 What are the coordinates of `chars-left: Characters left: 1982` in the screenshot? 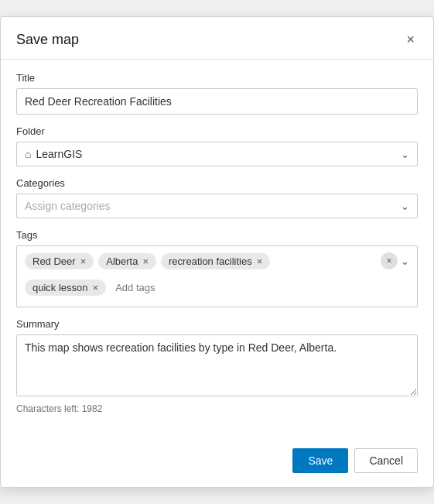 It's located at (217, 409).